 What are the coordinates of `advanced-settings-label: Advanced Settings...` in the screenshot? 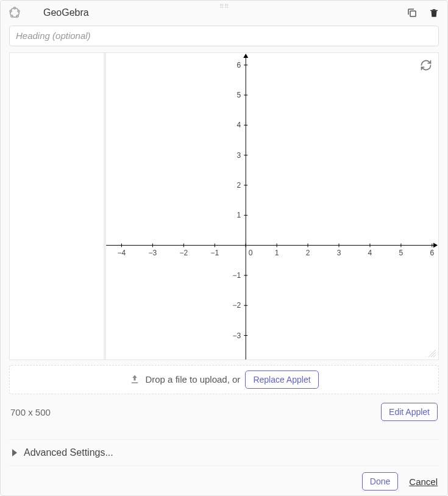 It's located at (68, 453).